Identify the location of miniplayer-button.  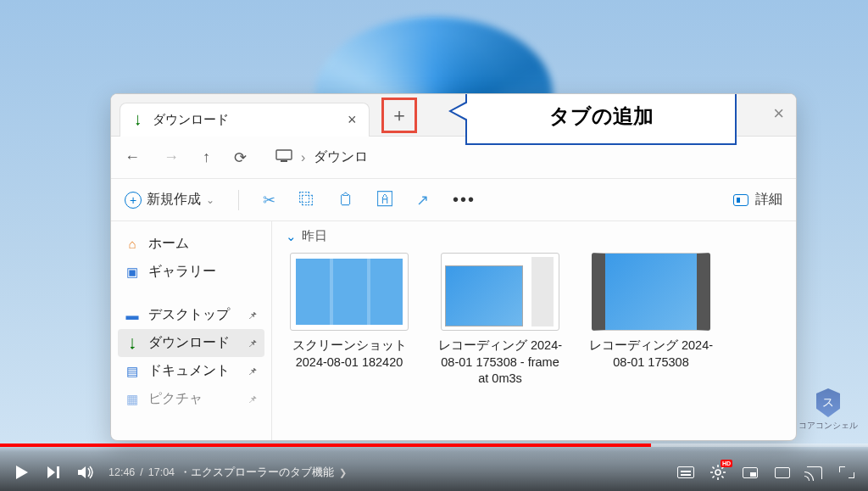
(750, 472).